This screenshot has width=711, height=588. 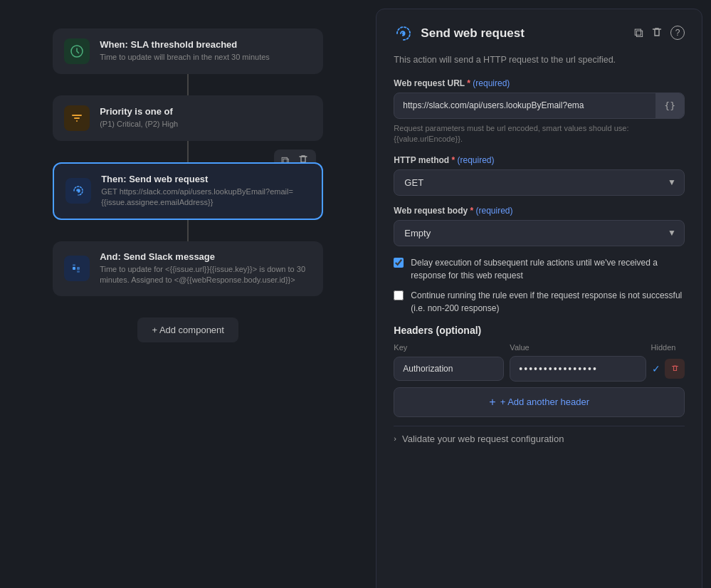 What do you see at coordinates (548, 269) in the screenshot?
I see `delay-label: Delay execution of subsequent rule actio…` at bounding box center [548, 269].